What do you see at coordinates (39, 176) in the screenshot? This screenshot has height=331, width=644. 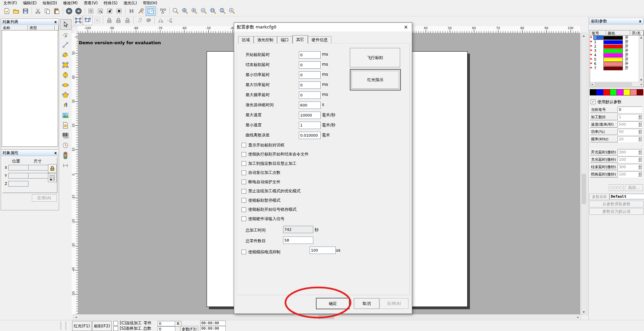 I see `y-size-input` at bounding box center [39, 176].